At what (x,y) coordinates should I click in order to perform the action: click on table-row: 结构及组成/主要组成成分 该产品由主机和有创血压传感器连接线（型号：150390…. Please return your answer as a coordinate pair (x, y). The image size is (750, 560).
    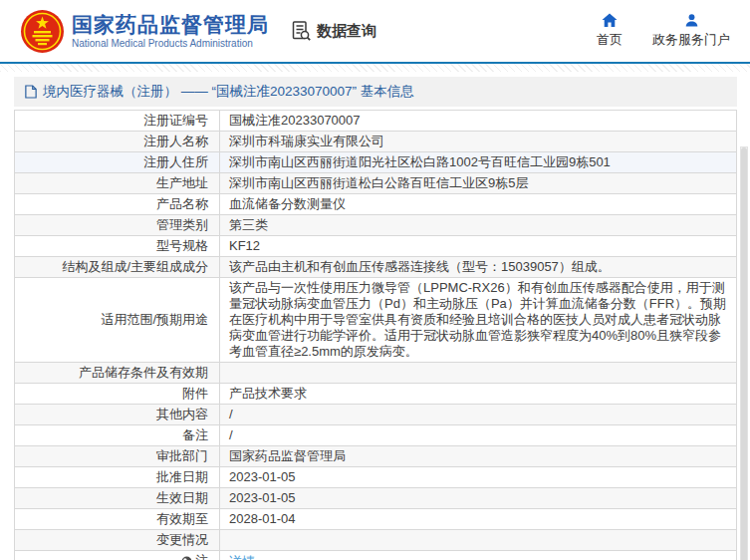
    Looking at the image, I should click on (376, 267).